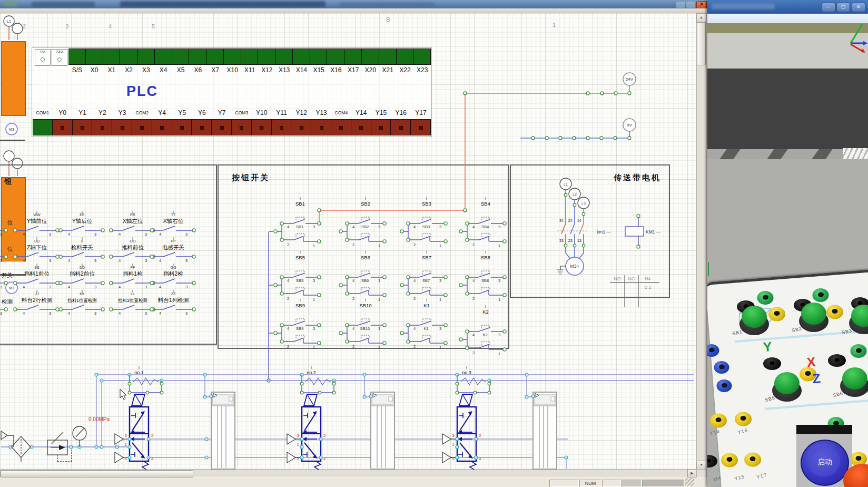  What do you see at coordinates (9, 308) in the screenshot?
I see `limit-switch-partial: 检测 3` at bounding box center [9, 308].